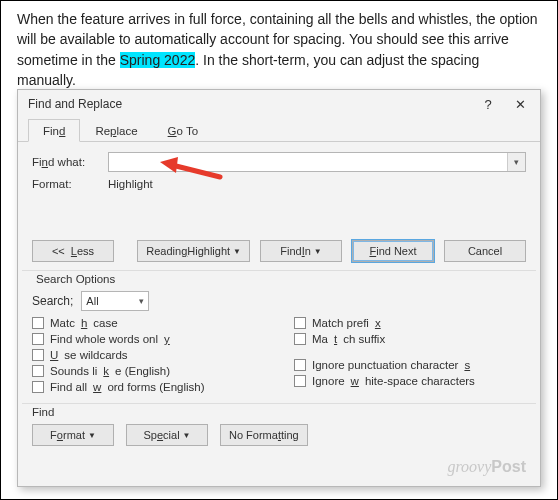 The height and width of the screenshot is (500, 558). I want to click on find-section-header: Find, so click(279, 412).